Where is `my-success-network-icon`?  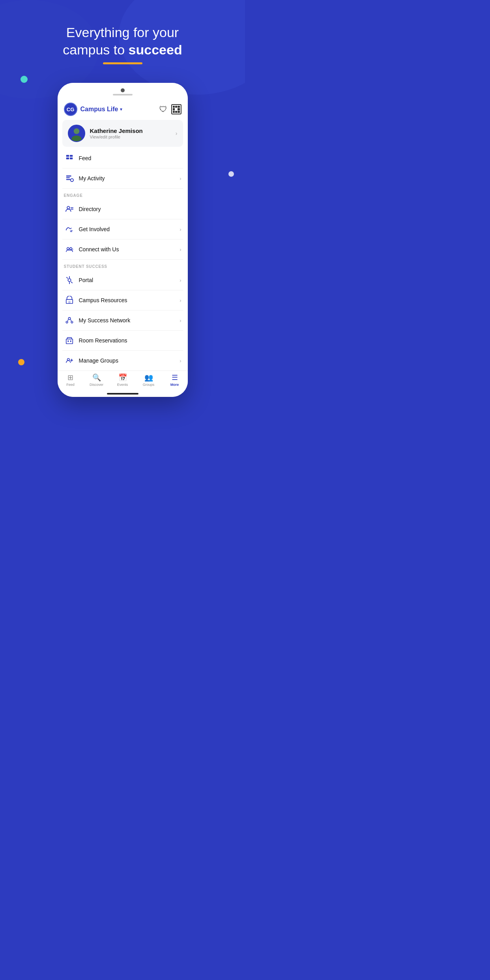
my-success-network-icon is located at coordinates (69, 320).